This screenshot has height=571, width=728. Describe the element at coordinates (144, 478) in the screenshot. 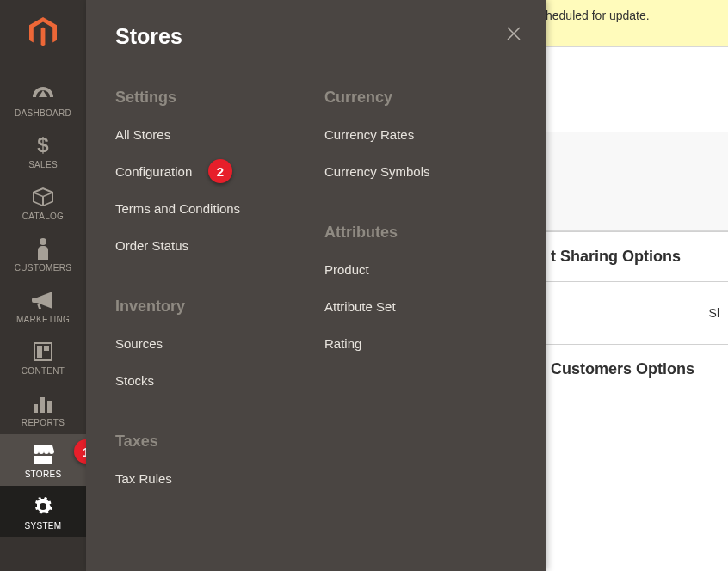

I see `link-tax-rules: Tax Rules` at that location.